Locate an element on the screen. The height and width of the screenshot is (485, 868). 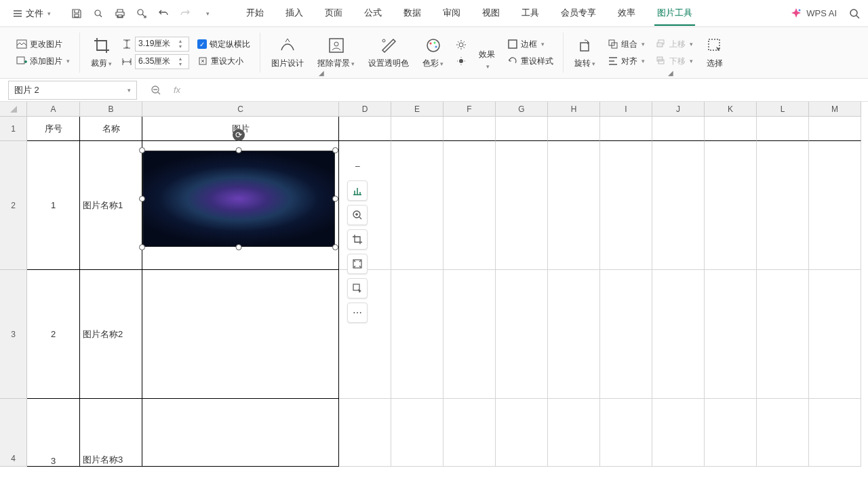
cell-A2: 1 is located at coordinates (54, 206).